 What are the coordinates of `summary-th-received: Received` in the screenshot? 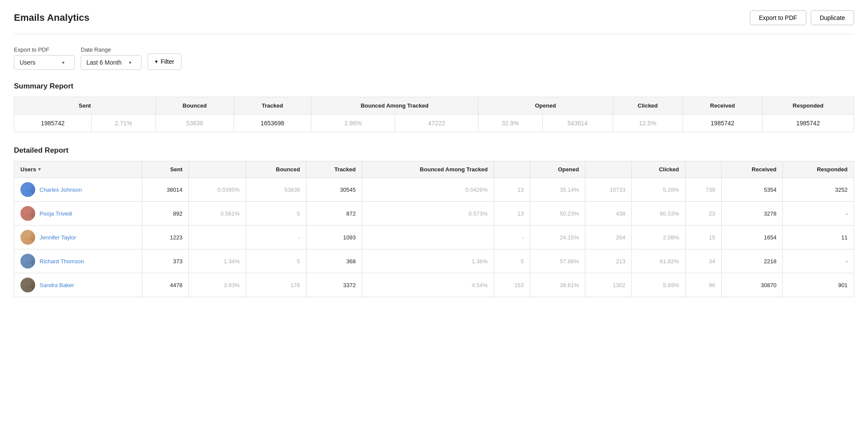 It's located at (723, 106).